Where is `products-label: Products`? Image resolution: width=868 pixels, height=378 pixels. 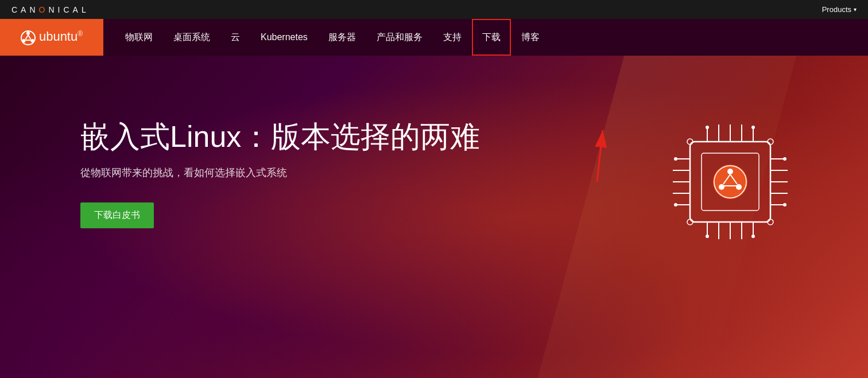
products-label: Products is located at coordinates (837, 9).